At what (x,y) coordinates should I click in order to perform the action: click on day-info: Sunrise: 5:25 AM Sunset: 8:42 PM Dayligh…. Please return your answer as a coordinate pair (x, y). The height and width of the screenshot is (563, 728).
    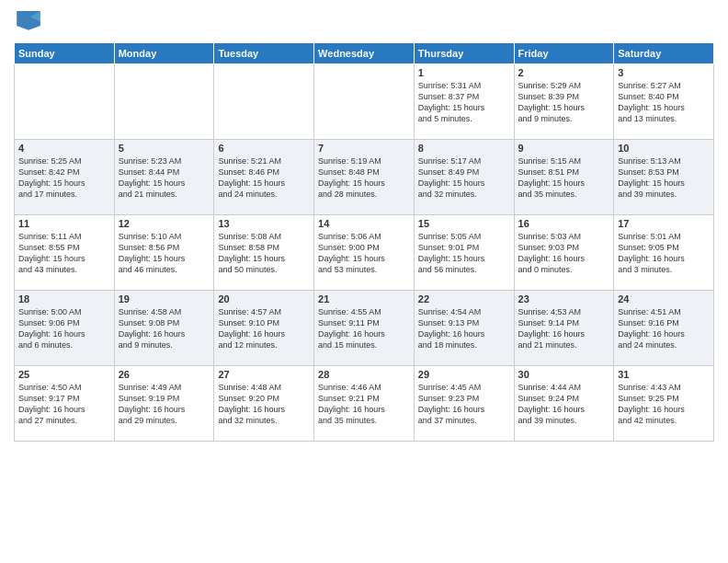
    Looking at the image, I should click on (64, 178).